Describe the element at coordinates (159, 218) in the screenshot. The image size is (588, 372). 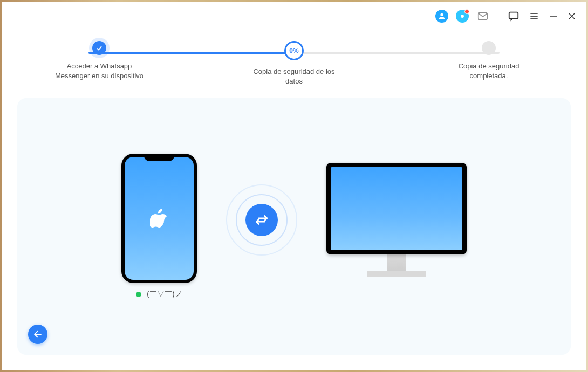
I see `apple-logo-icon` at that location.